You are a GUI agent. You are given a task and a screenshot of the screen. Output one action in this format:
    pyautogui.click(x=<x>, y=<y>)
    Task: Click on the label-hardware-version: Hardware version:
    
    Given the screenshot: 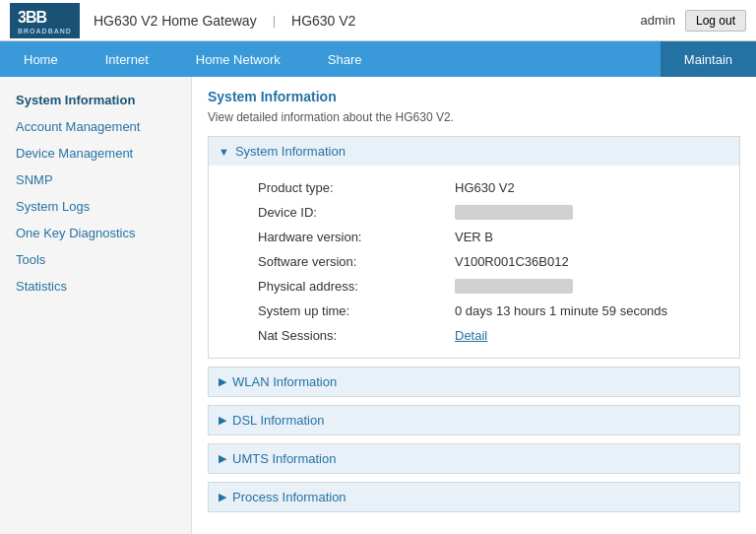 What is the action you would take?
    pyautogui.click(x=356, y=236)
    